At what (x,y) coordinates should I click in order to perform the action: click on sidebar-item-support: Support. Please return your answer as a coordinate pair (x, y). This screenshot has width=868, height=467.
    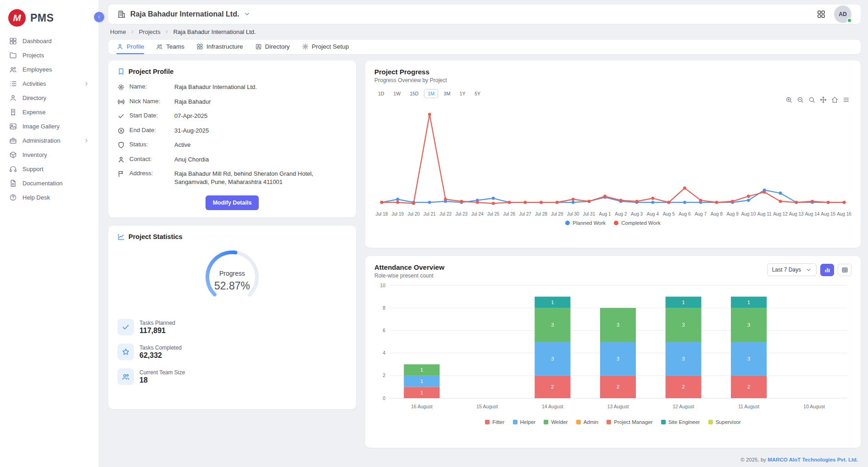
    Looking at the image, I should click on (50, 169).